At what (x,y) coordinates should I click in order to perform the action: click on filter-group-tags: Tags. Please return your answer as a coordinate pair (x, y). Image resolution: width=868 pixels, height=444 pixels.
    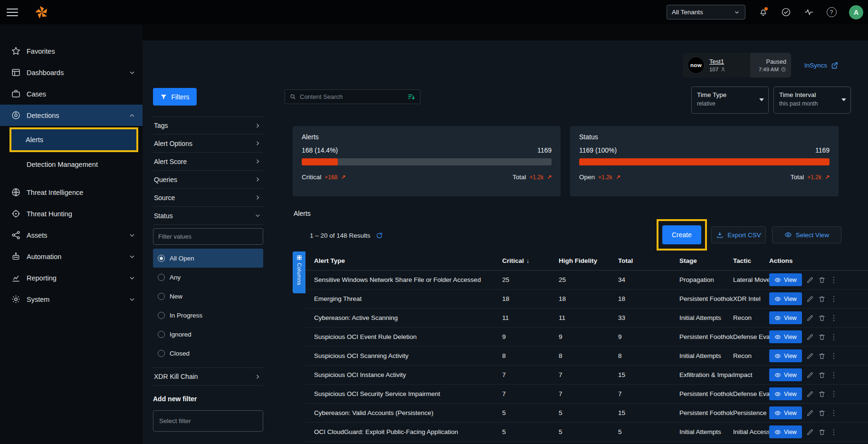
    Looking at the image, I should click on (208, 125).